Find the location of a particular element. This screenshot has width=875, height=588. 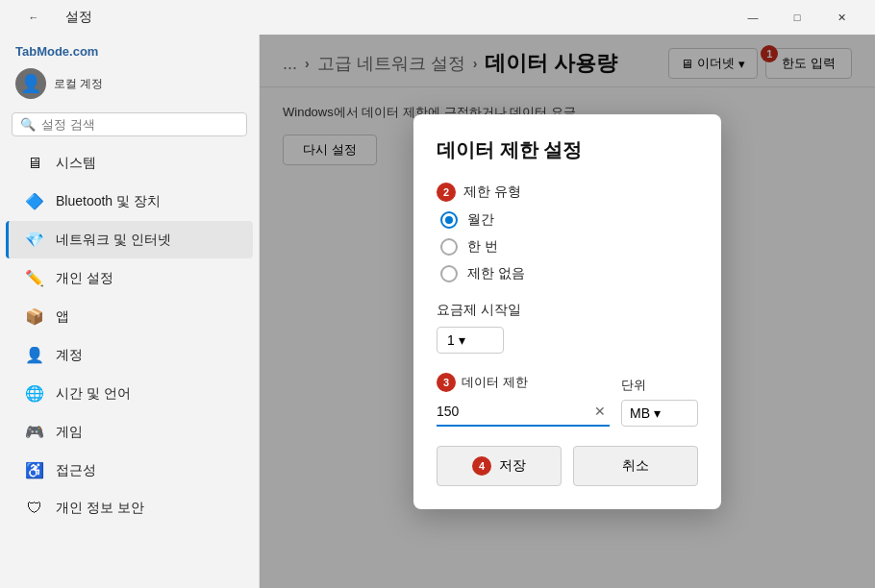

sidebar-item-label: Bluetooth 및 장치 is located at coordinates (108, 202).